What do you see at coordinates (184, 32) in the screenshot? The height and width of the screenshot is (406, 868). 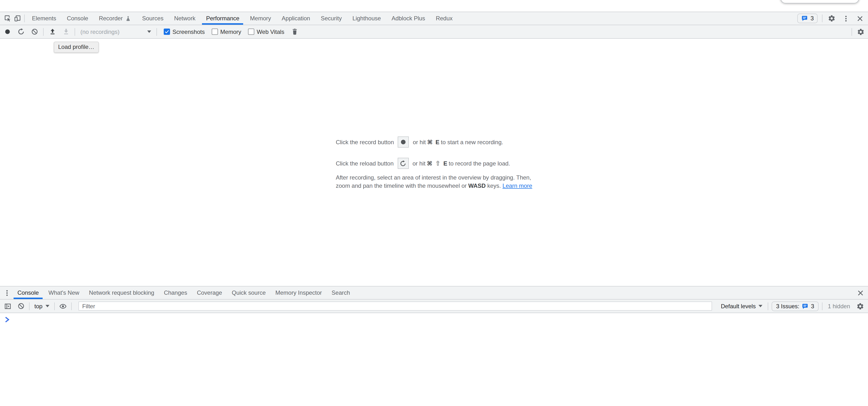 I see `screenshots-checkbox-group: Screenshots` at bounding box center [184, 32].